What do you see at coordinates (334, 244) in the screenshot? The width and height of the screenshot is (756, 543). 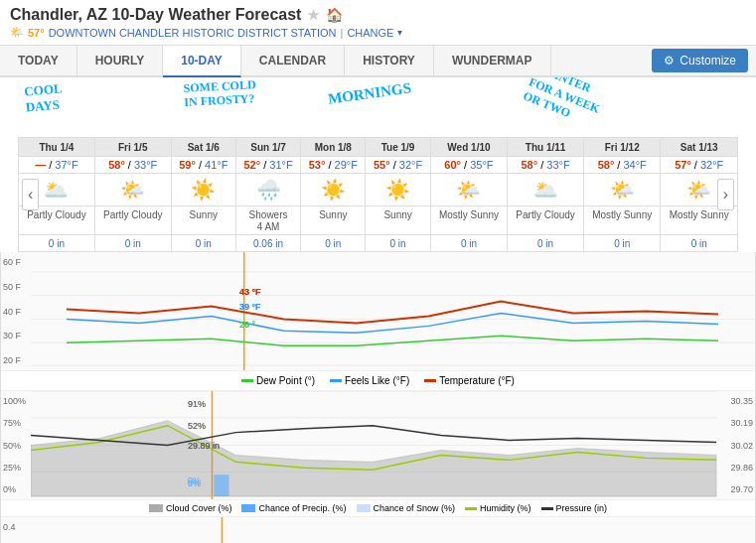 I see `precip-mon18: 0 in` at bounding box center [334, 244].